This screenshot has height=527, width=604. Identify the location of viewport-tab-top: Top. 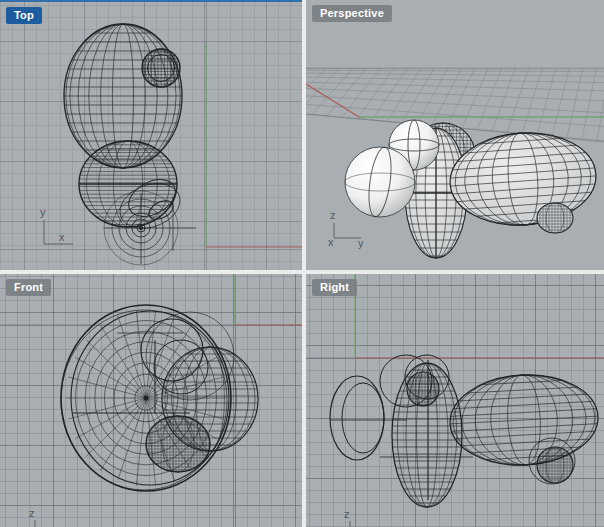
(24, 16).